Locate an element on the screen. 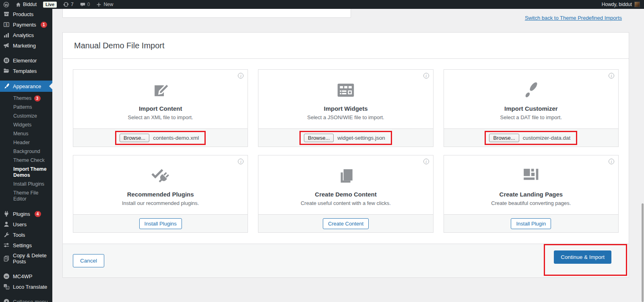 This screenshot has width=644, height=302. wordpress-menu is located at coordinates (6, 4).